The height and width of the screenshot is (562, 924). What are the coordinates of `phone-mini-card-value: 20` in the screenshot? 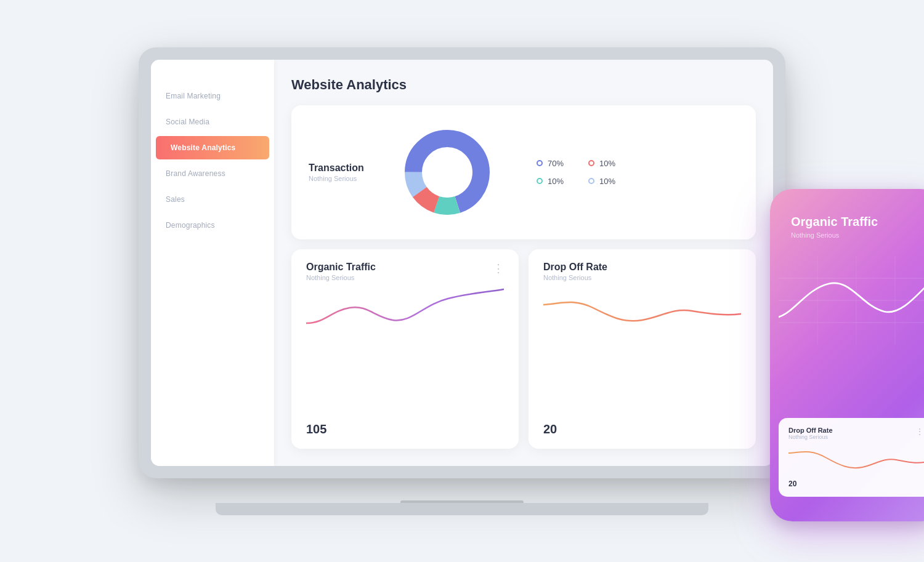 It's located at (856, 484).